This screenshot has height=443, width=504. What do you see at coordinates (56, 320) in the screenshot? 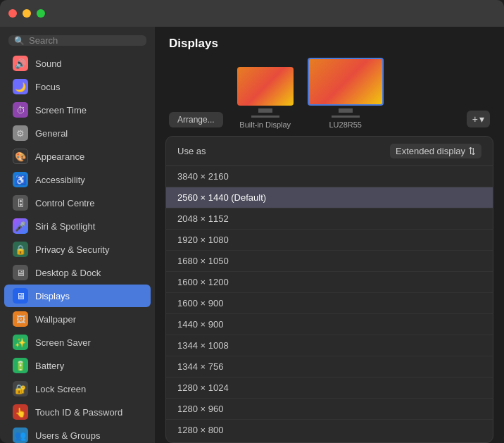
I see `wallpaper-label: Wallpaper` at bounding box center [56, 320].